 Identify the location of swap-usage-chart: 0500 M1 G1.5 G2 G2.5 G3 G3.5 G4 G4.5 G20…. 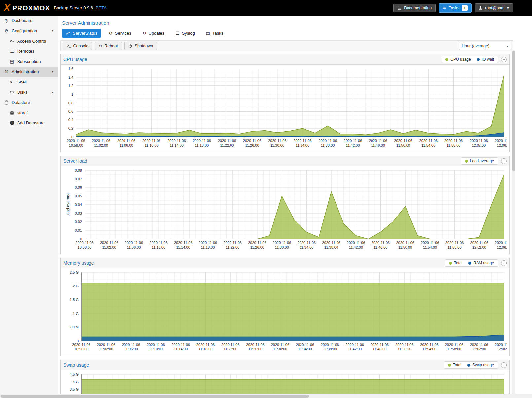
(285, 383).